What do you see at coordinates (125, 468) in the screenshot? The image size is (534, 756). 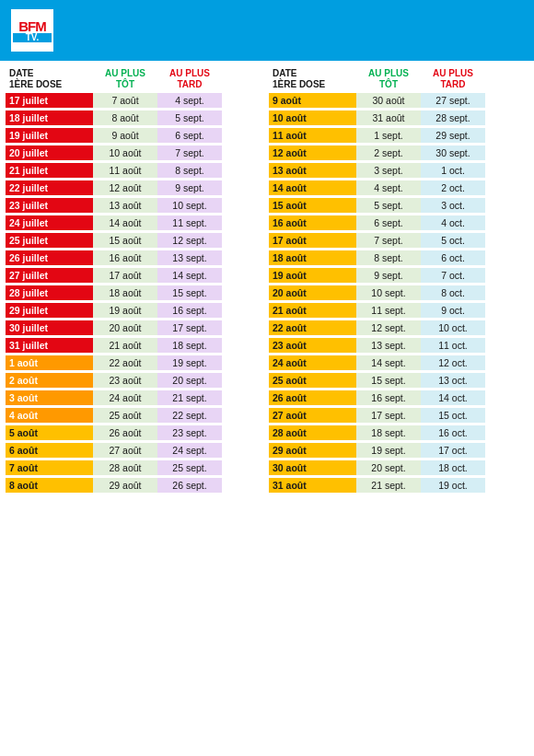 I see `tot-cell: 28 août` at bounding box center [125, 468].